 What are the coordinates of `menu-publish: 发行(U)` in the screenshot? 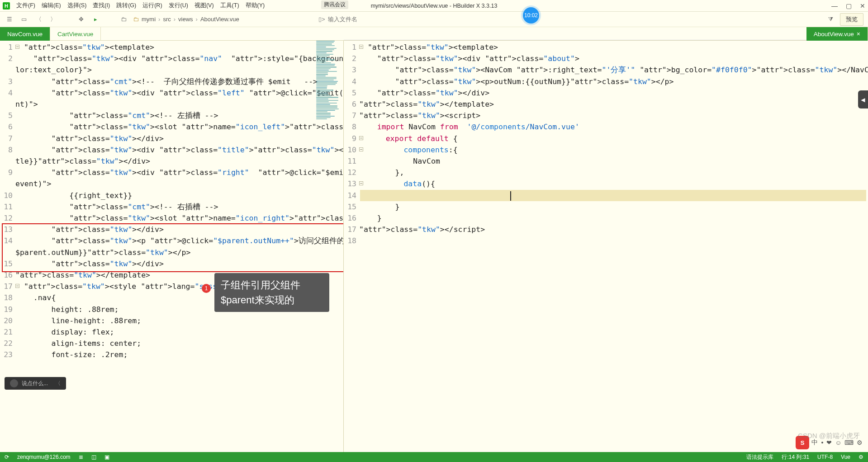 It's located at (178, 5).